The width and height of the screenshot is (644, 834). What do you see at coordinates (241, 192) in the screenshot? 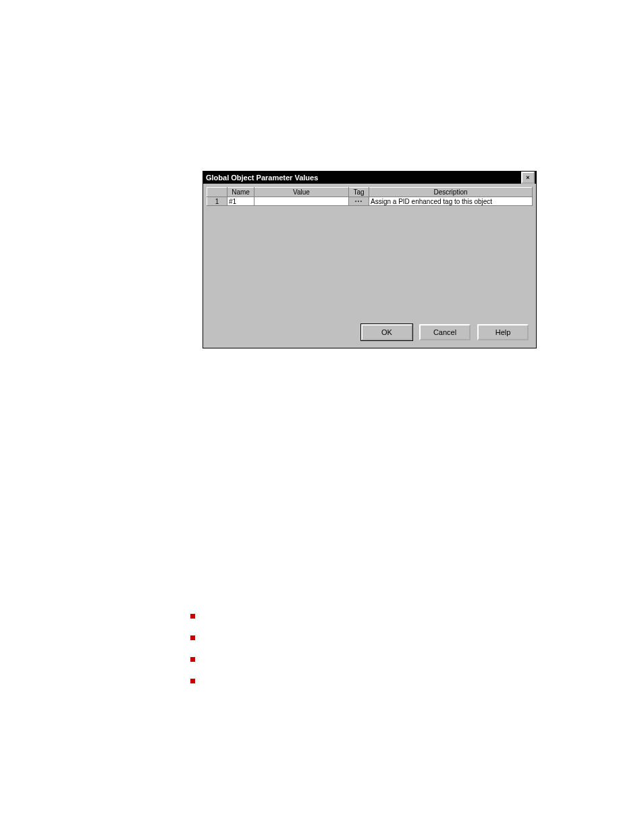
I see `col-header-name: Name` at bounding box center [241, 192].